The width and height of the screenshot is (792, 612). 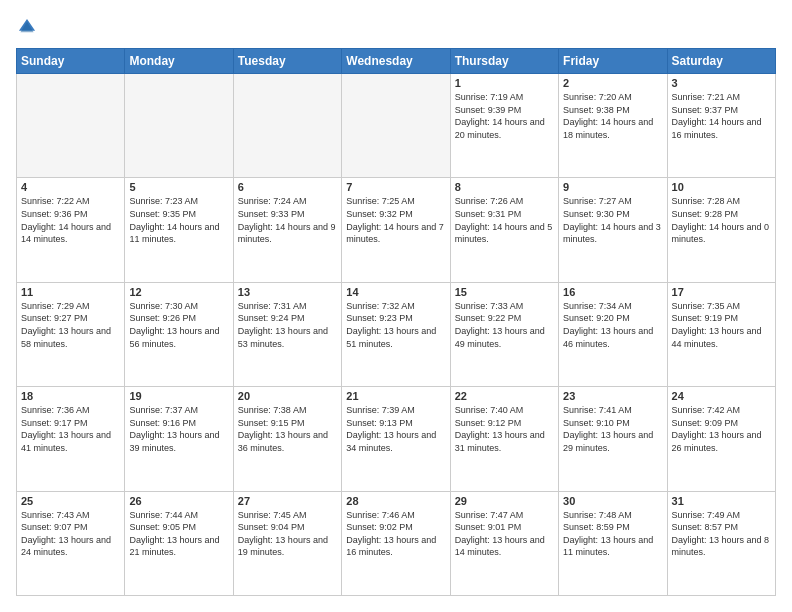 What do you see at coordinates (178, 292) in the screenshot?
I see `day-number: 12` at bounding box center [178, 292].